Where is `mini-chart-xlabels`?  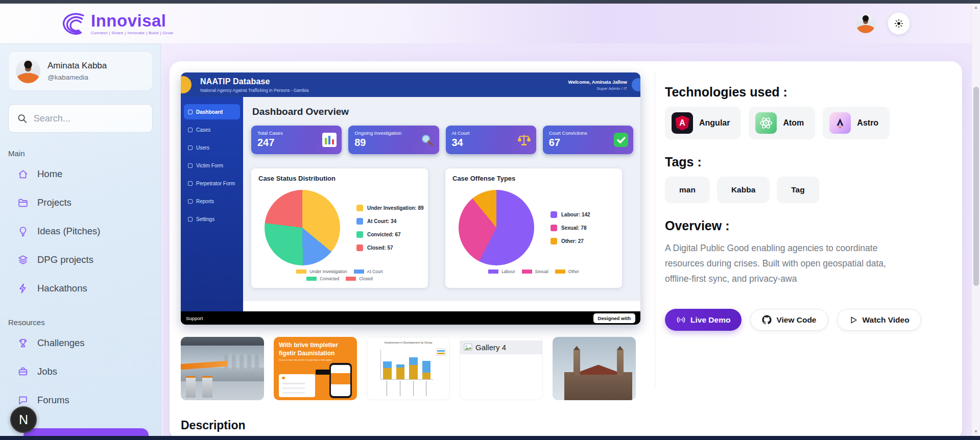
mini-chart-xlabels is located at coordinates (407, 388).